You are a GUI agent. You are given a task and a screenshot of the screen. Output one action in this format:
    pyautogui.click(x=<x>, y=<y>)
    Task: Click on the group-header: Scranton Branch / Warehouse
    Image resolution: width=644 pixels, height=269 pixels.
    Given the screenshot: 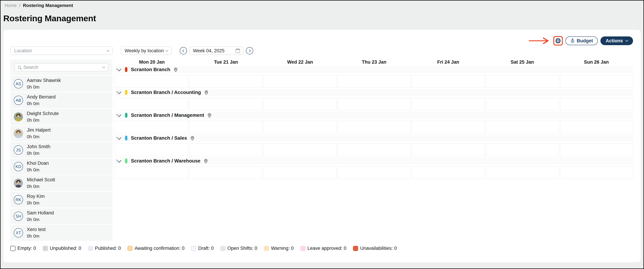 What is the action you would take?
    pyautogui.click(x=374, y=161)
    